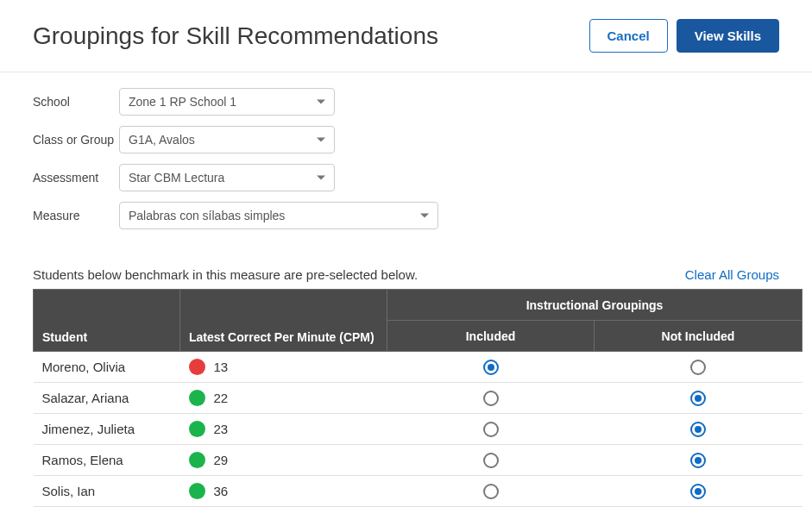  Describe the element at coordinates (76, 216) in the screenshot. I see `measure-label: Measure` at that location.